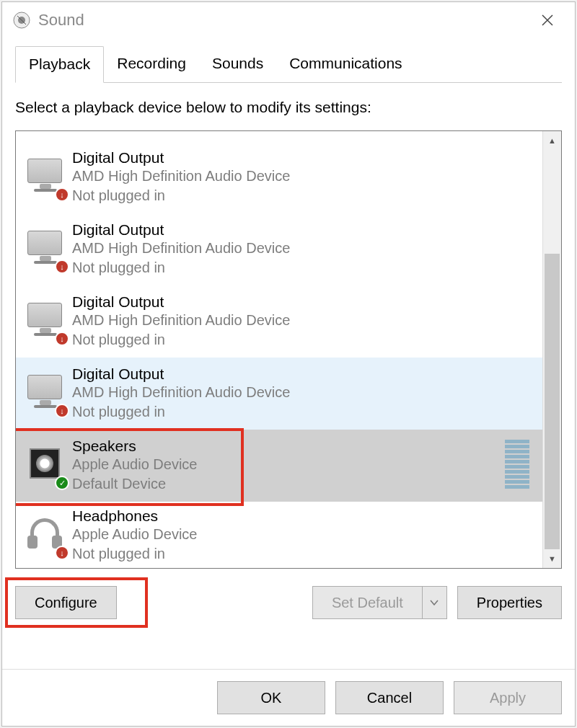 The height and width of the screenshot is (728, 577). I want to click on properties-button: Properties, so click(509, 603).